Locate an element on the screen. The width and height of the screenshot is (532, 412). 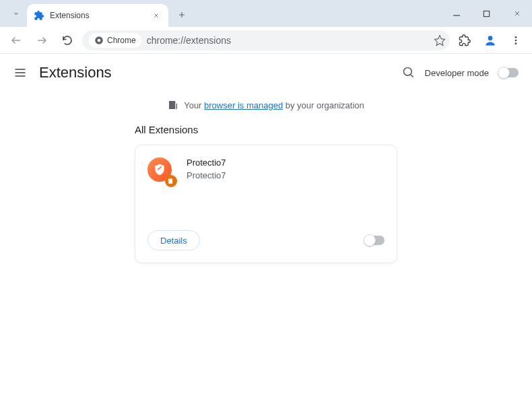
arrow-left-icon is located at coordinates (16, 40).